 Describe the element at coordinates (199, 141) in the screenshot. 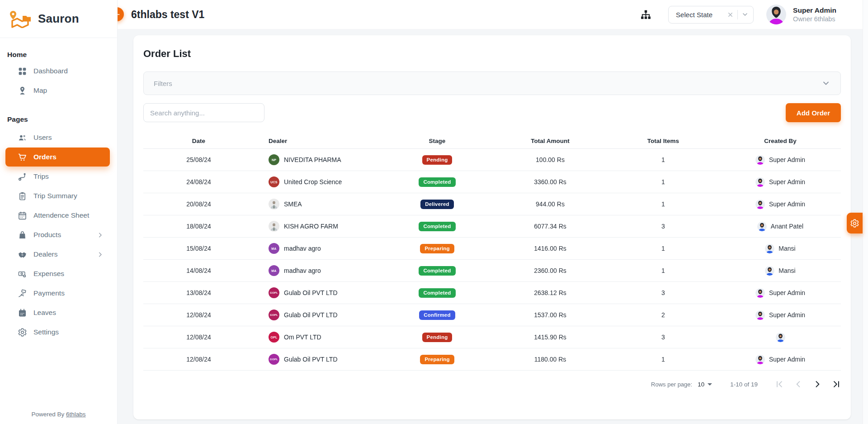

I see `column-header-date: Date` at that location.